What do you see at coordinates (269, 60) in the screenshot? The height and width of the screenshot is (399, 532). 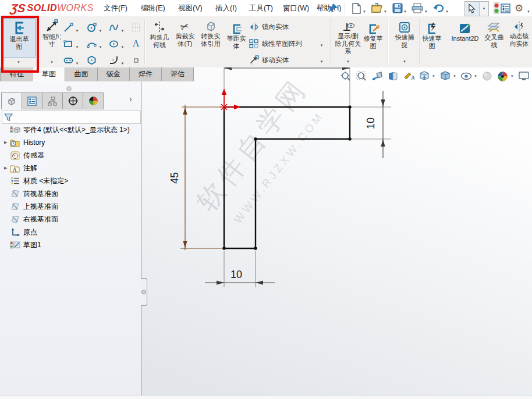 I see `move-entities-button: 移动实体` at bounding box center [269, 60].